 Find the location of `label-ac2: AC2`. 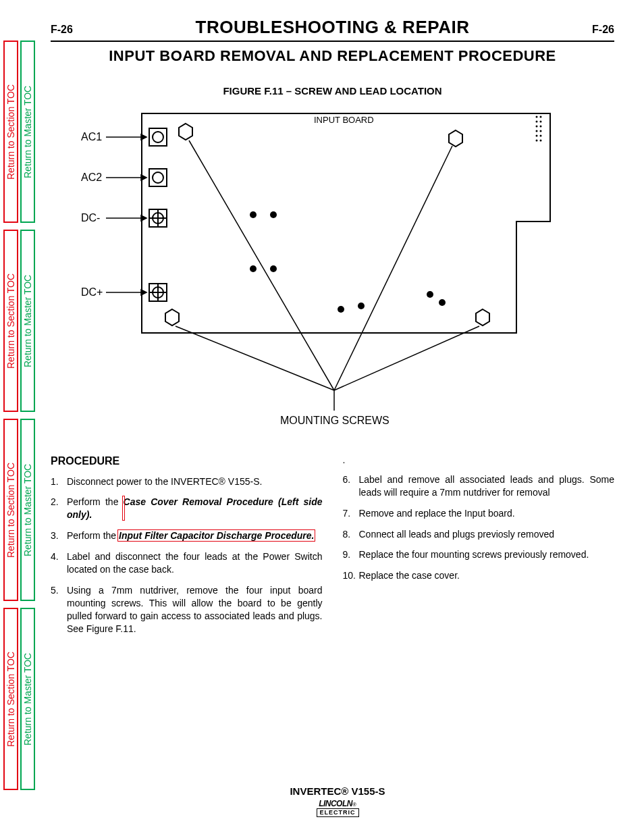

label-ac2: AC2 is located at coordinates (92, 177).